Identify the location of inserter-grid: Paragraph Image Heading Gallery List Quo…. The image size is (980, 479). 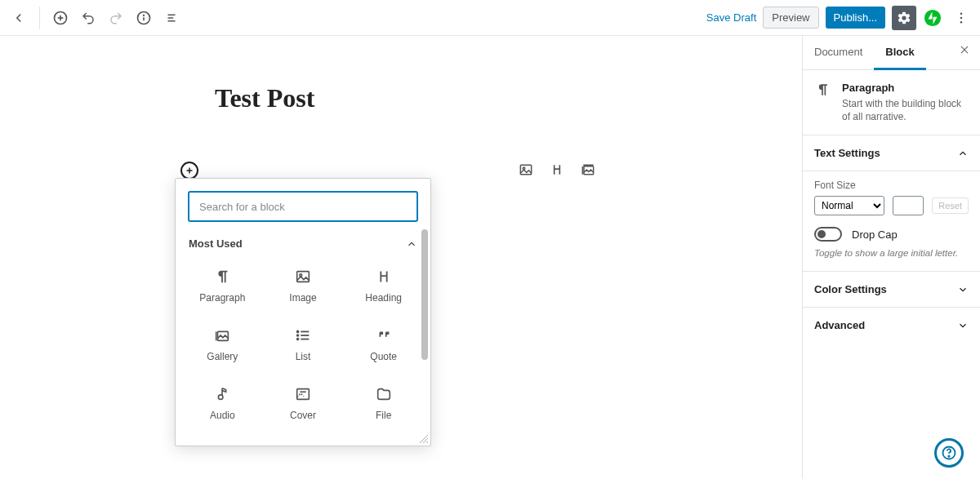
(303, 349).